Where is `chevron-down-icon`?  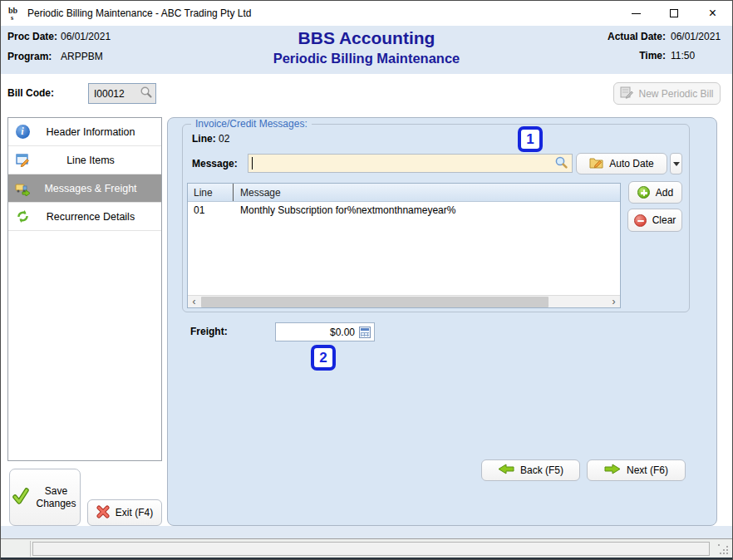 chevron-down-icon is located at coordinates (676, 165).